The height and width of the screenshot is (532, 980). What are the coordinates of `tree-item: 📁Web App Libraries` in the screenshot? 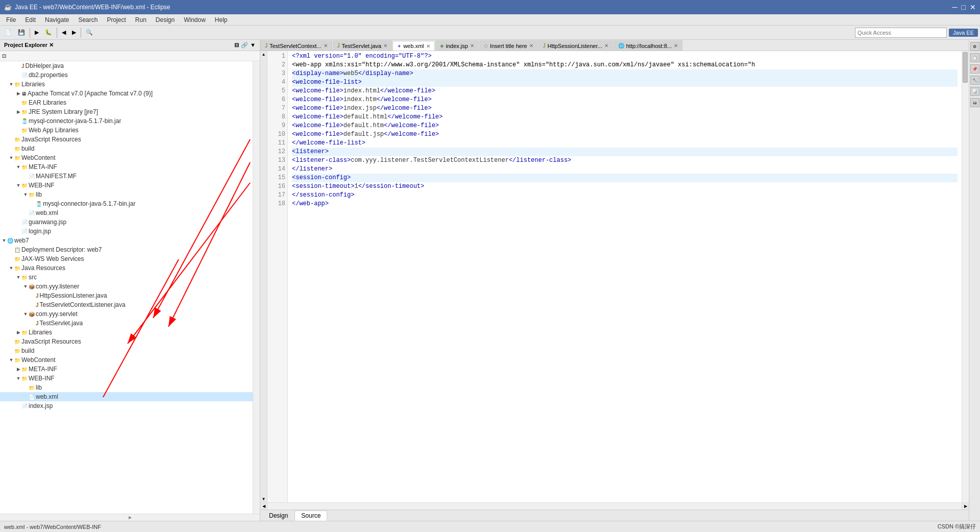 It's located at (127, 130).